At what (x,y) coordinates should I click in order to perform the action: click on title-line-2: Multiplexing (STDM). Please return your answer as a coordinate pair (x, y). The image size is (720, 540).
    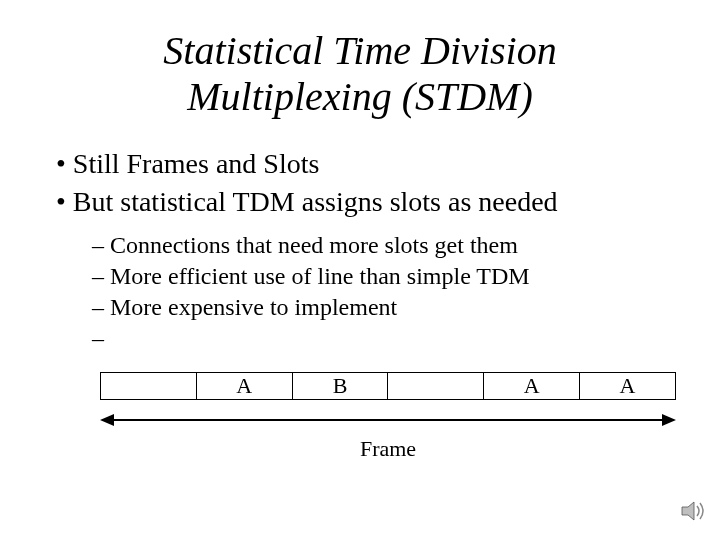
    Looking at the image, I should click on (360, 96).